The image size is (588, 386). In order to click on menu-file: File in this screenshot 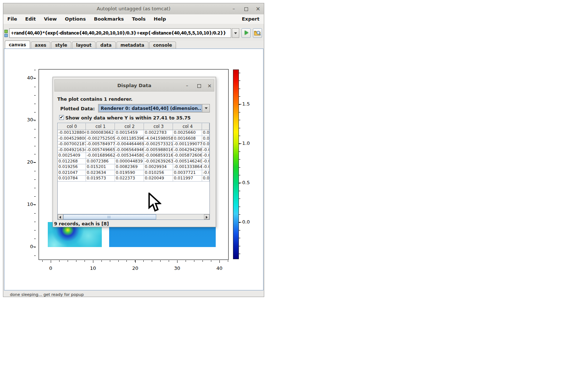, I will do `click(12, 19)`.